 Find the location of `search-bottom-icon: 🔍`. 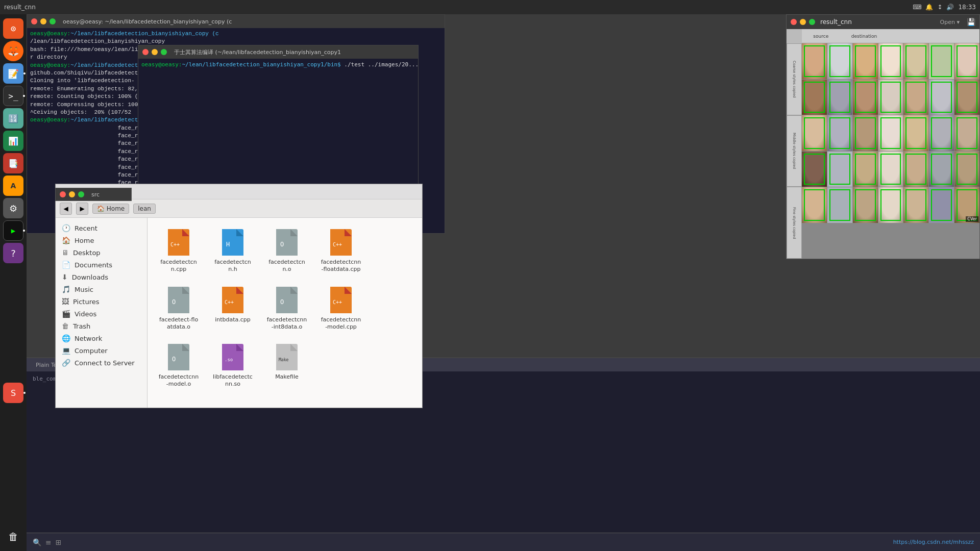

search-bottom-icon: 🔍 is located at coordinates (37, 542).